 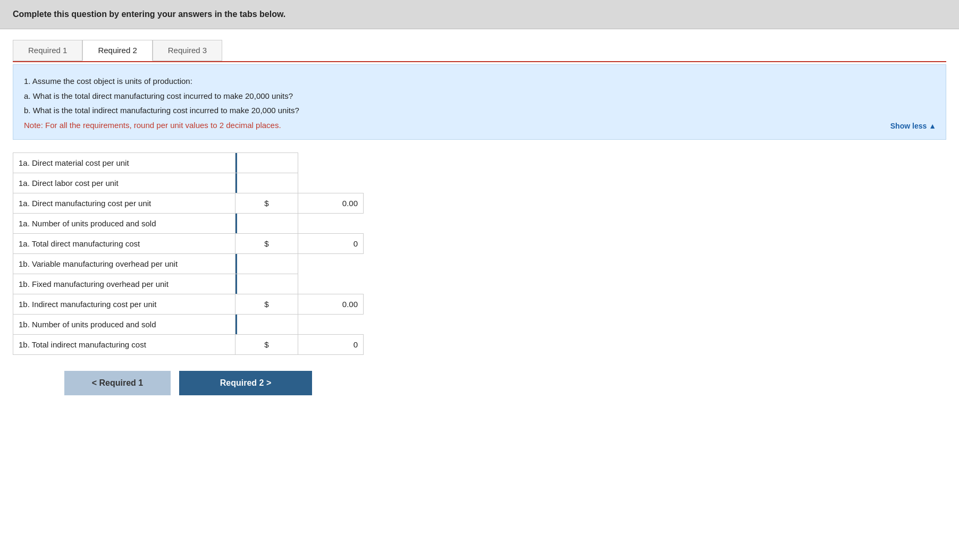 What do you see at coordinates (267, 264) in the screenshot?
I see `input-variable-overhead` at bounding box center [267, 264].